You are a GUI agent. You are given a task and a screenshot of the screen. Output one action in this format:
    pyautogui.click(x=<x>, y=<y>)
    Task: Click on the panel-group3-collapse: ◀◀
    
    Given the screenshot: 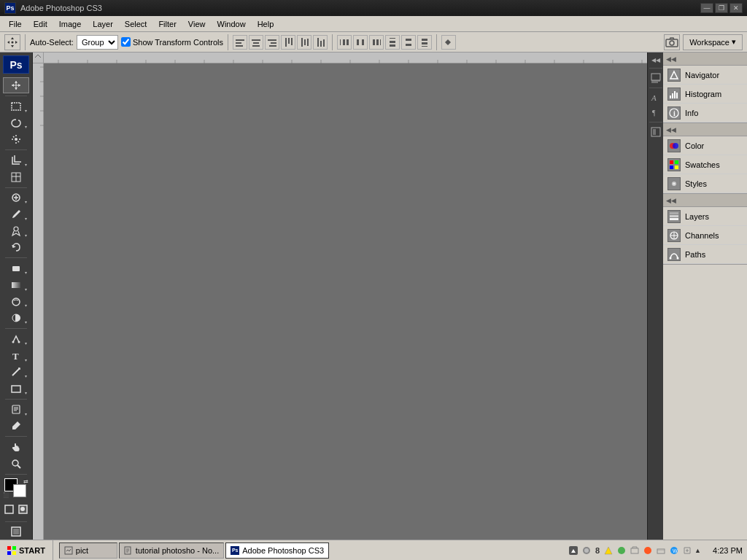 What is the action you would take?
    pyautogui.click(x=671, y=201)
    